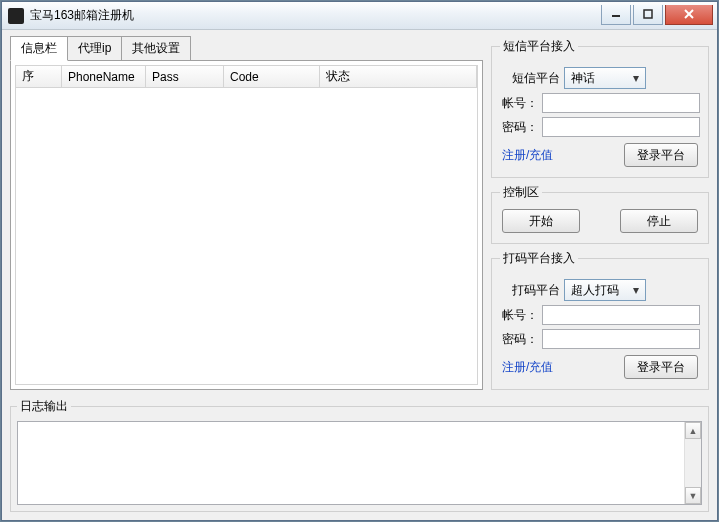  Describe the element at coordinates (621, 315) in the screenshot. I see `captcha-account-input` at that location.